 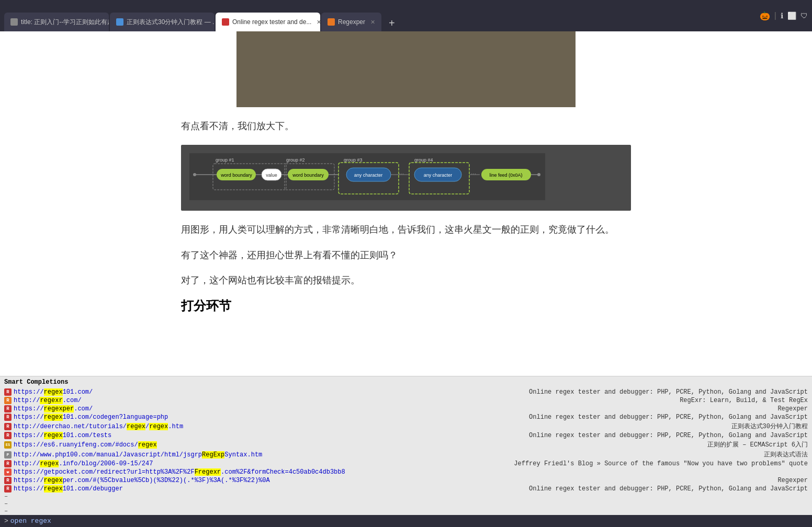 What do you see at coordinates (610, 427) in the screenshot?
I see `desc-5: 正则表达式30分钟入门教程` at bounding box center [610, 427].